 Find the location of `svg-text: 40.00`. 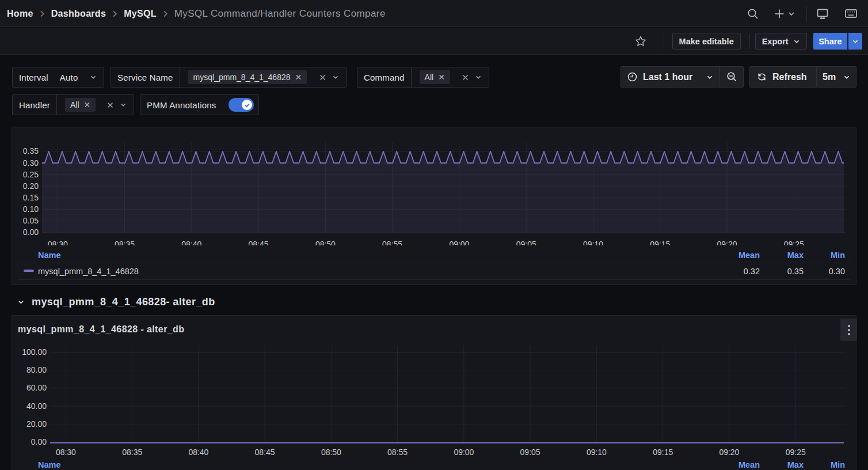

svg-text: 40.00 is located at coordinates (37, 406).